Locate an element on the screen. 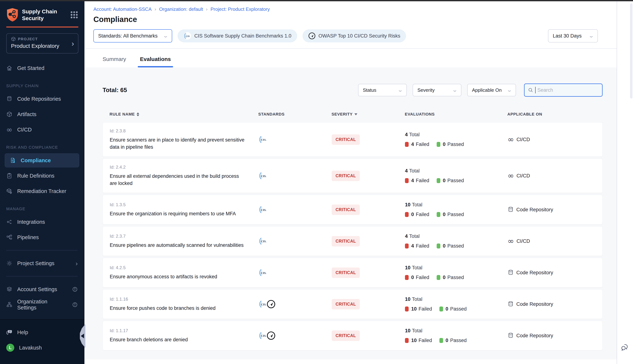  rule-cell: Id: 2.3.7 Ensure pipelines are automatic… is located at coordinates (184, 241).